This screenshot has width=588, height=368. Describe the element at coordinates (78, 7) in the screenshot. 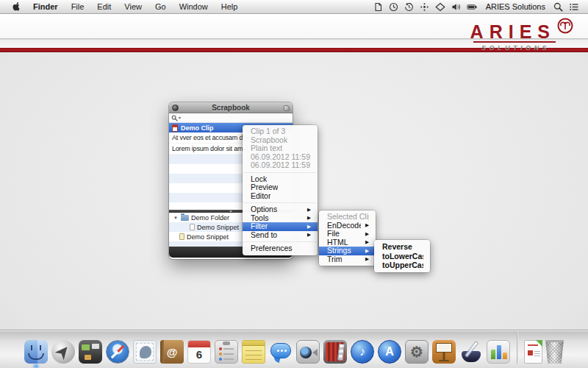

I see `menu-file: File` at that location.